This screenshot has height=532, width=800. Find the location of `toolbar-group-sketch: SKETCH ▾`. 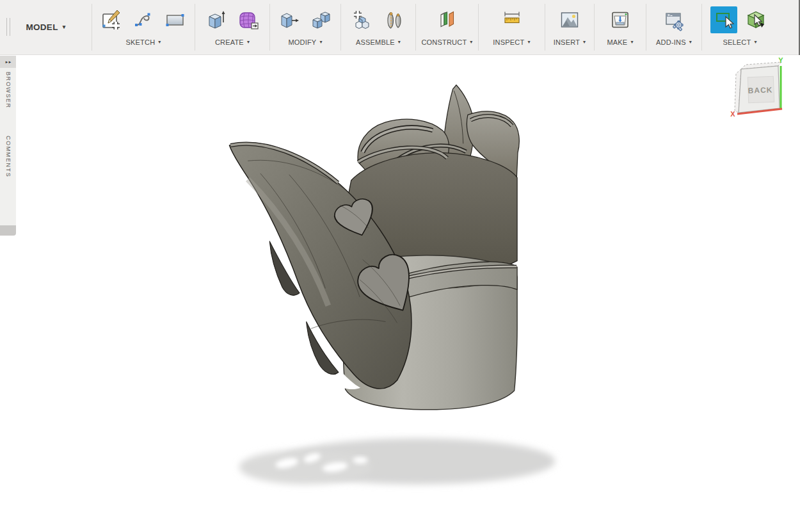

toolbar-group-sketch: SKETCH ▾ is located at coordinates (143, 27).